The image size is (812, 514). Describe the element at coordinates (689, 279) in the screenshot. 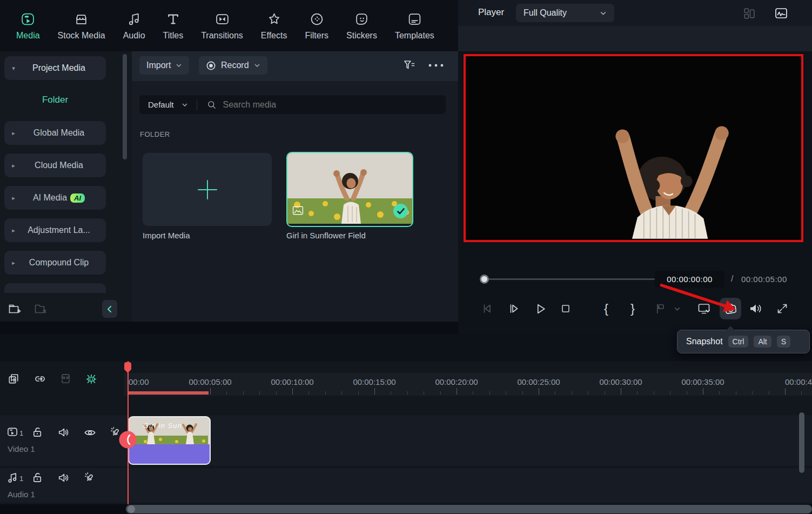

I see `timecode-current: 00:00:00:00` at that location.